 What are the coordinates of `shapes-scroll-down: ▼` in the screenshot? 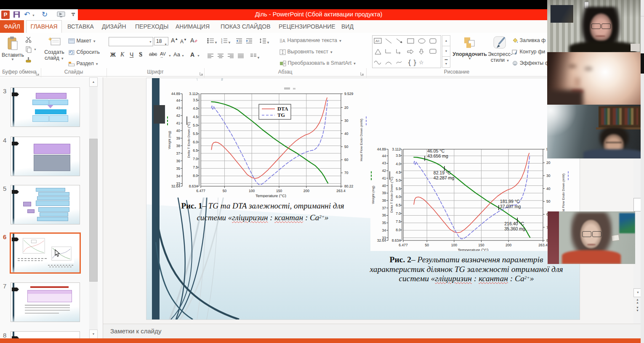 It's located at (446, 51).